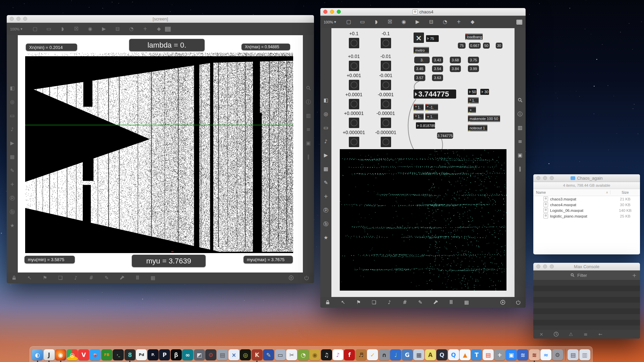 This screenshot has height=362, width=644. What do you see at coordinates (435, 94) in the screenshot?
I see `myu-numberbox: 3.744775` at bounding box center [435, 94].